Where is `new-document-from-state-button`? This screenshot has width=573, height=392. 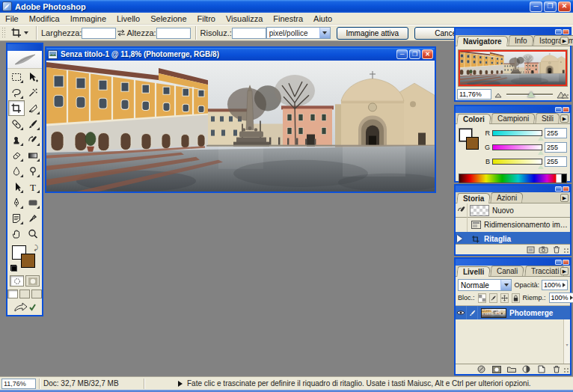
new-document-from-state-button is located at coordinates (531, 250).